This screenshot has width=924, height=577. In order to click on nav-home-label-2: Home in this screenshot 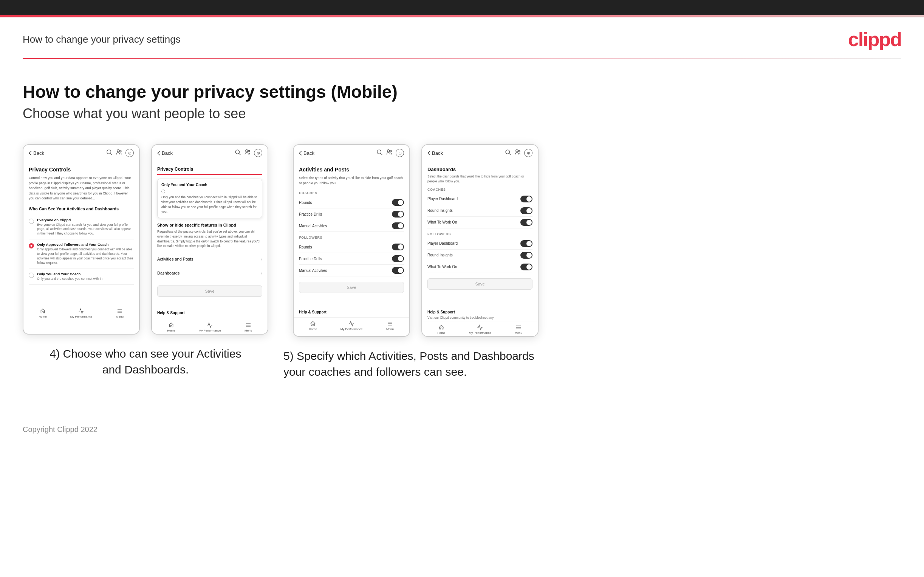, I will do `click(171, 330)`.